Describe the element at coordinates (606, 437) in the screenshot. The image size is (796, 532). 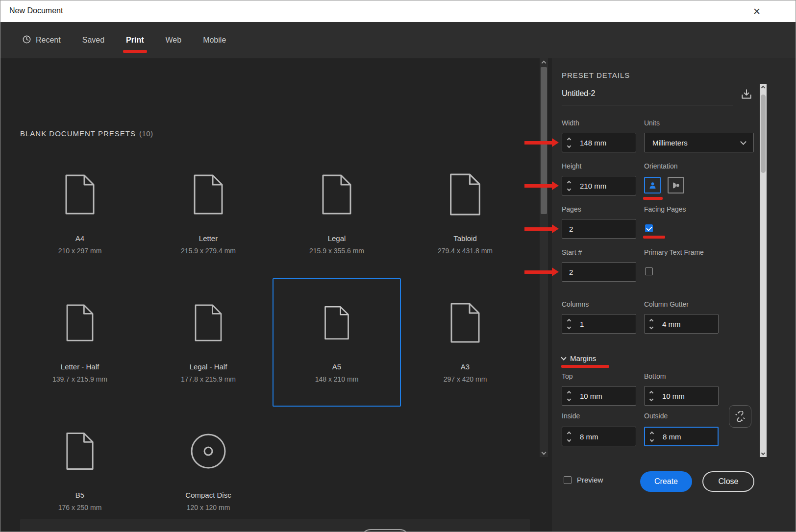
I see `margin-inside-input` at that location.